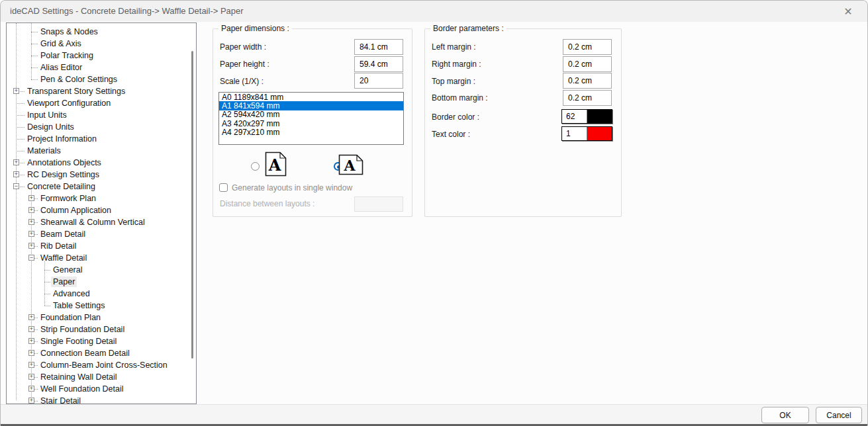 The height and width of the screenshot is (426, 868). I want to click on tree-item: + Transparent Story Settings, so click(101, 91).